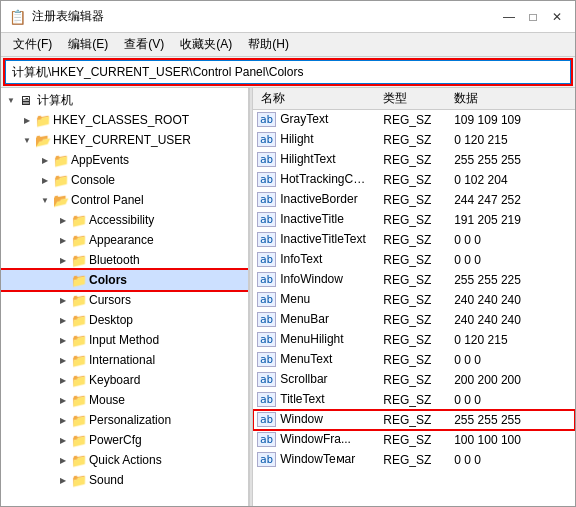  I want to click on expand-computer, so click(11, 100).